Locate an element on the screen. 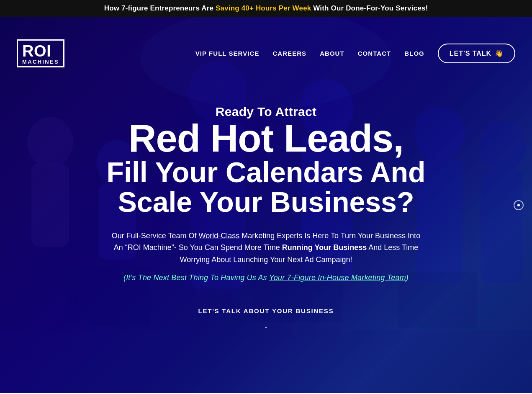 The width and height of the screenshot is (532, 394). hero-title-3: Scale Your Business? is located at coordinates (266, 202).